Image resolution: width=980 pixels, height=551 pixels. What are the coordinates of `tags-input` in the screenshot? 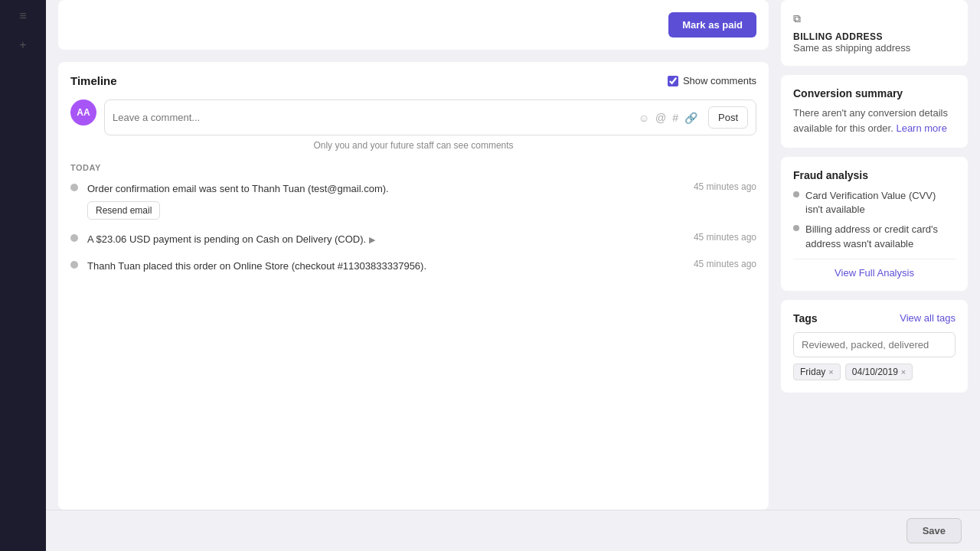 It's located at (874, 344).